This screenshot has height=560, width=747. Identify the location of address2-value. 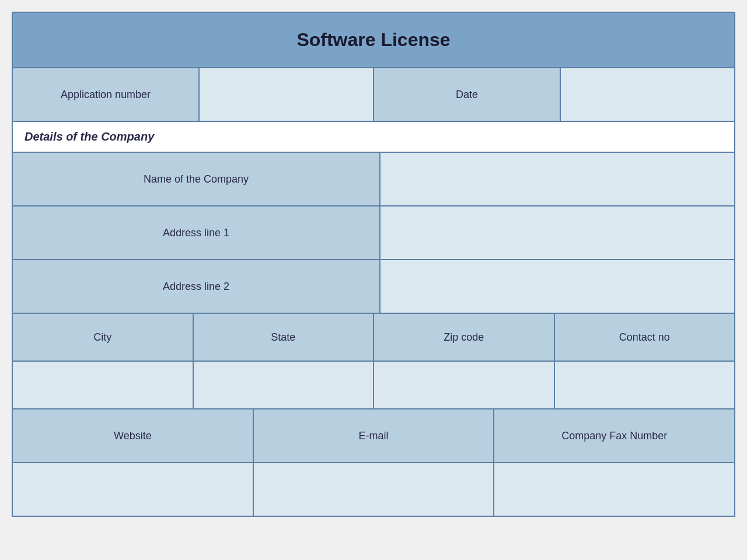
(557, 286).